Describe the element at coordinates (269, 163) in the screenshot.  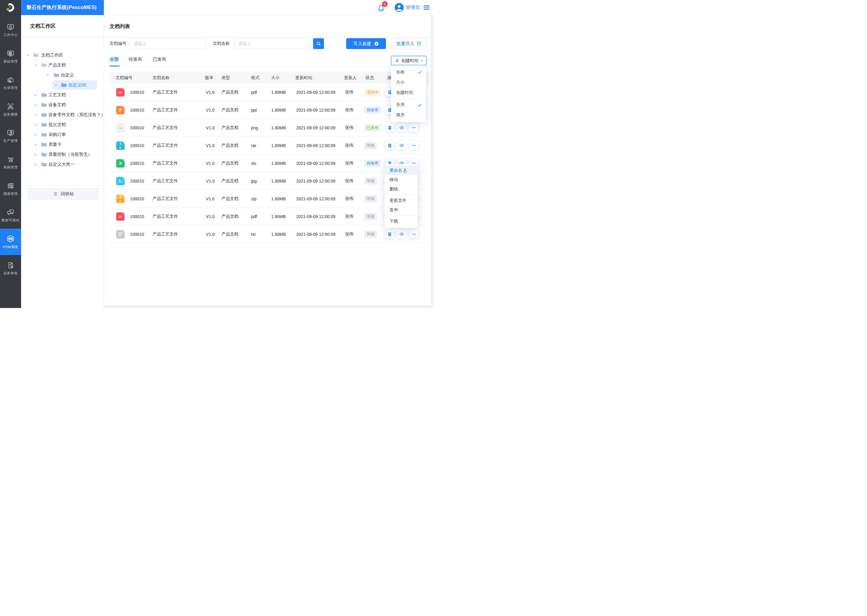
I see `table-row: X 100010 产品工艺文件 V1.0 产品文档 xls 1.80MB 202…` at that location.